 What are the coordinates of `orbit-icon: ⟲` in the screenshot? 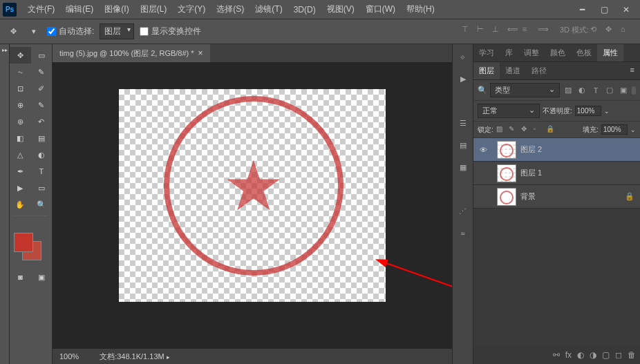 It's located at (597, 32).